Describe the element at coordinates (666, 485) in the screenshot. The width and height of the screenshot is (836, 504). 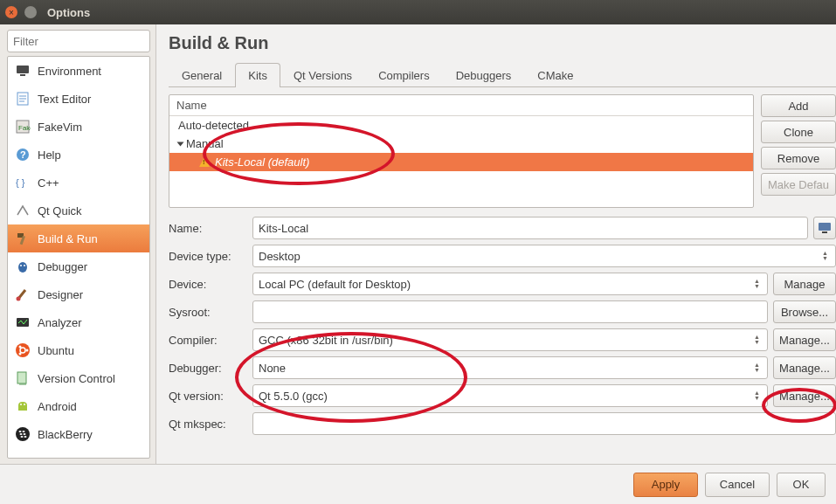
I see `apply-button: Apply` at that location.